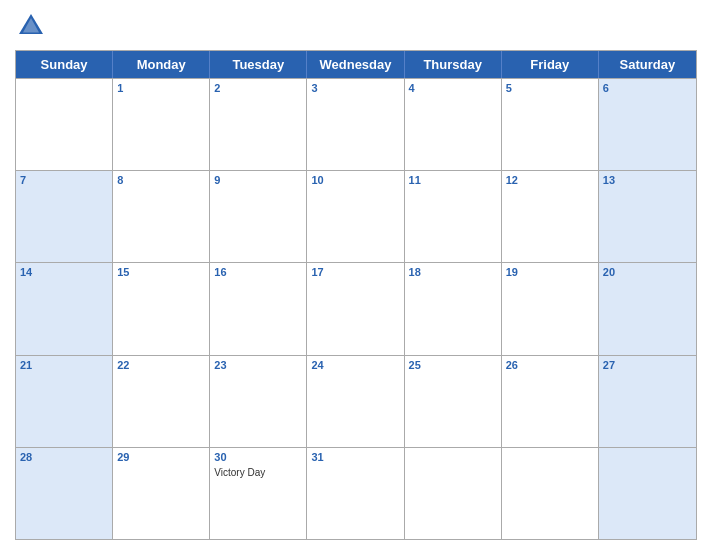 The width and height of the screenshot is (712, 550). I want to click on day-number: 29, so click(161, 457).